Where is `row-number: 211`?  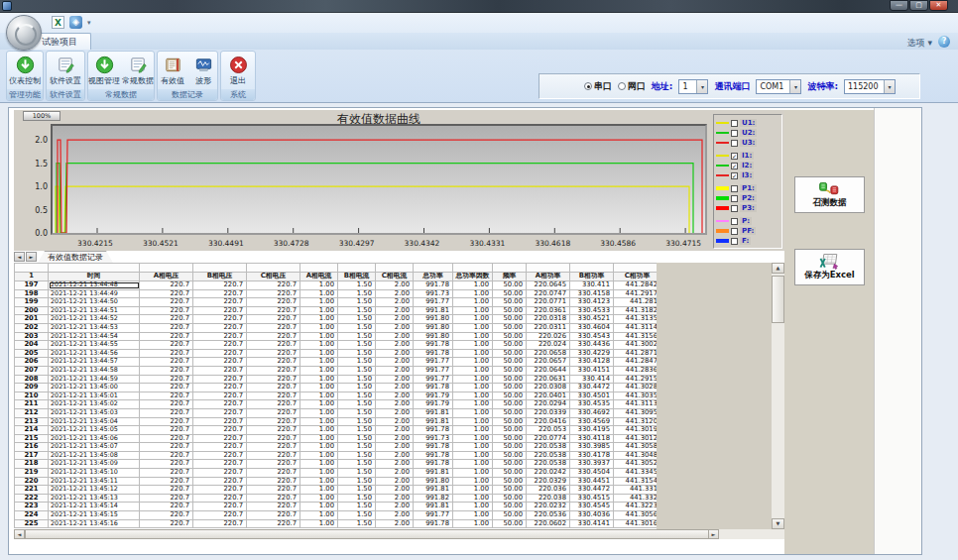 row-number: 211 is located at coordinates (32, 404).